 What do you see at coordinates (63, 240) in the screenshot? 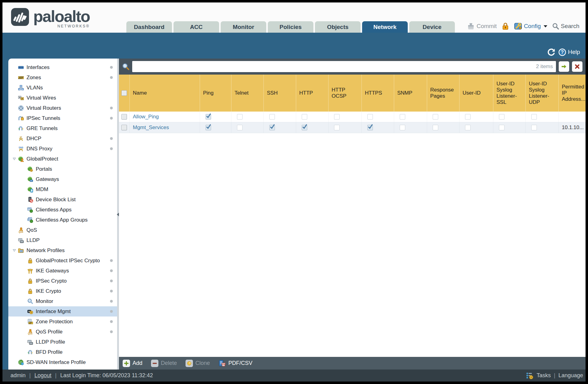
I see `sidebar-item-lldp: LLDP` at bounding box center [63, 240].